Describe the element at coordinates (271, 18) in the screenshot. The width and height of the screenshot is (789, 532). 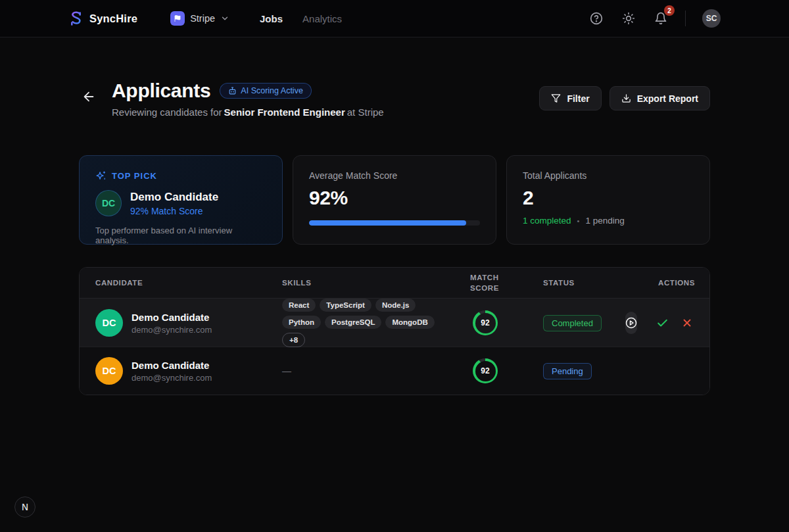
I see `nav-link-jobs: Jobs` at that location.